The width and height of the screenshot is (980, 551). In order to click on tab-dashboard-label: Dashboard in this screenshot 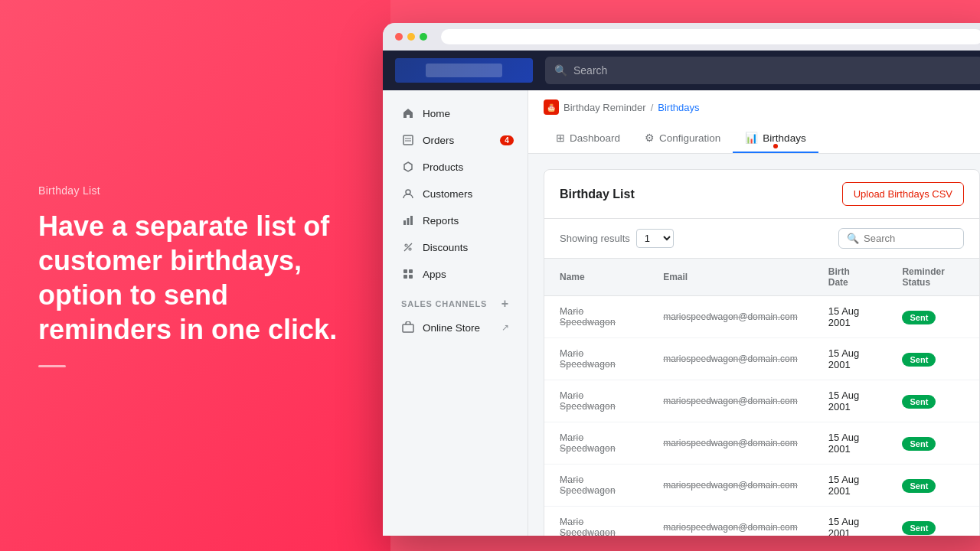, I will do `click(595, 138)`.